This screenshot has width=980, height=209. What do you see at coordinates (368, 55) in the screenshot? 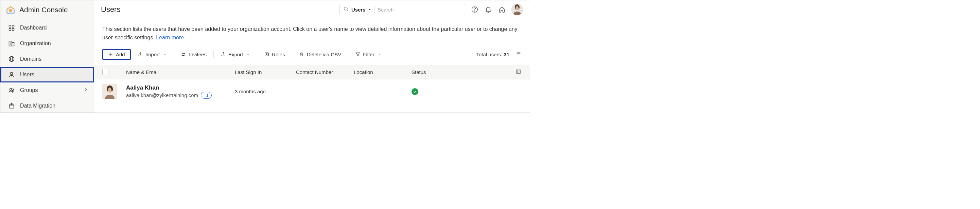
I see `filter-label: Filter` at bounding box center [368, 55].